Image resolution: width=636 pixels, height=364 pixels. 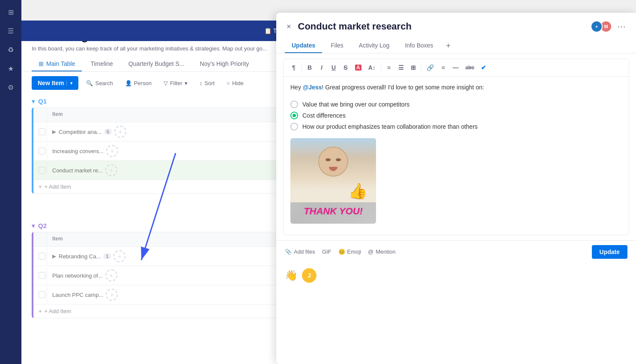 What do you see at coordinates (42, 132) in the screenshot?
I see `row1-checkbox` at bounding box center [42, 132].